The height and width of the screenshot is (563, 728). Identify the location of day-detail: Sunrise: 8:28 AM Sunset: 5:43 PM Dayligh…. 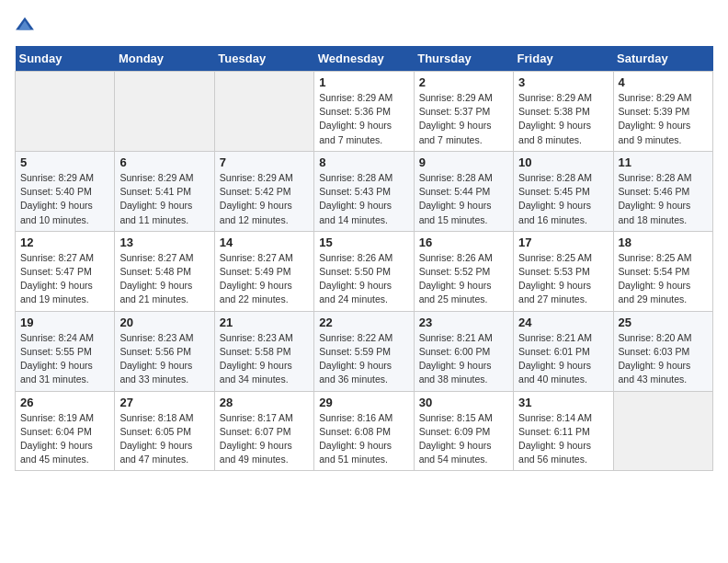
(364, 199).